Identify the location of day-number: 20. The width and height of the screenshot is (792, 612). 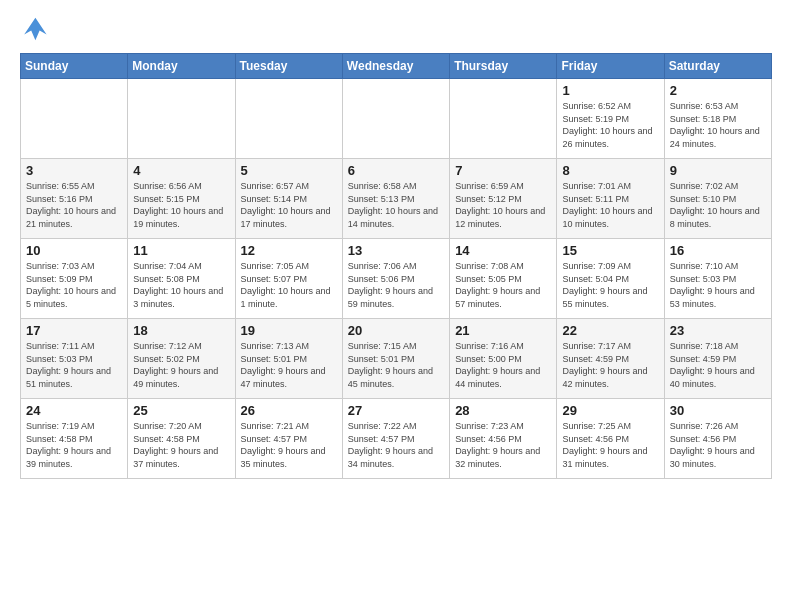
(396, 330).